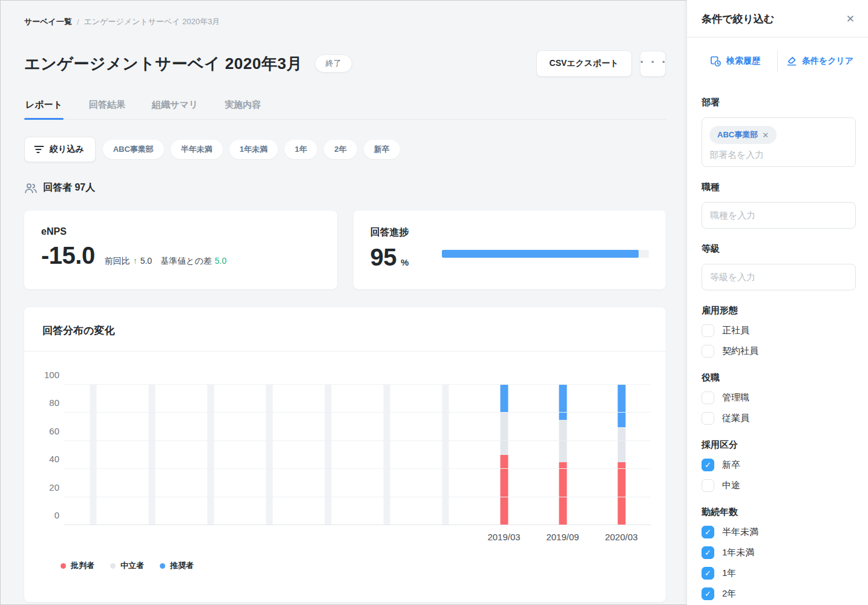 This screenshot has width=868, height=605. What do you see at coordinates (182, 566) in the screenshot?
I see `legend-label: 推奨者` at bounding box center [182, 566].